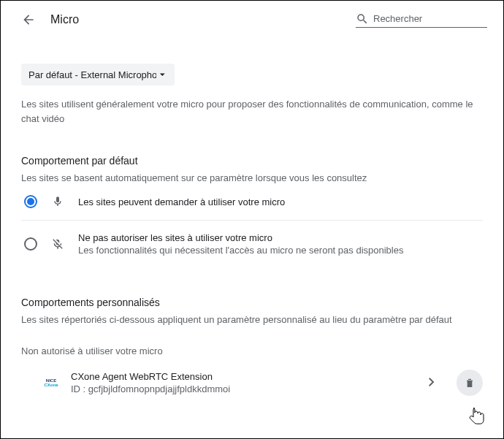 The height and width of the screenshot is (439, 504). Describe the element at coordinates (246, 389) in the screenshot. I see `extension-id: ID : gcfjbjldfomnopnpdjajjfpldkkdmmoi` at that location.